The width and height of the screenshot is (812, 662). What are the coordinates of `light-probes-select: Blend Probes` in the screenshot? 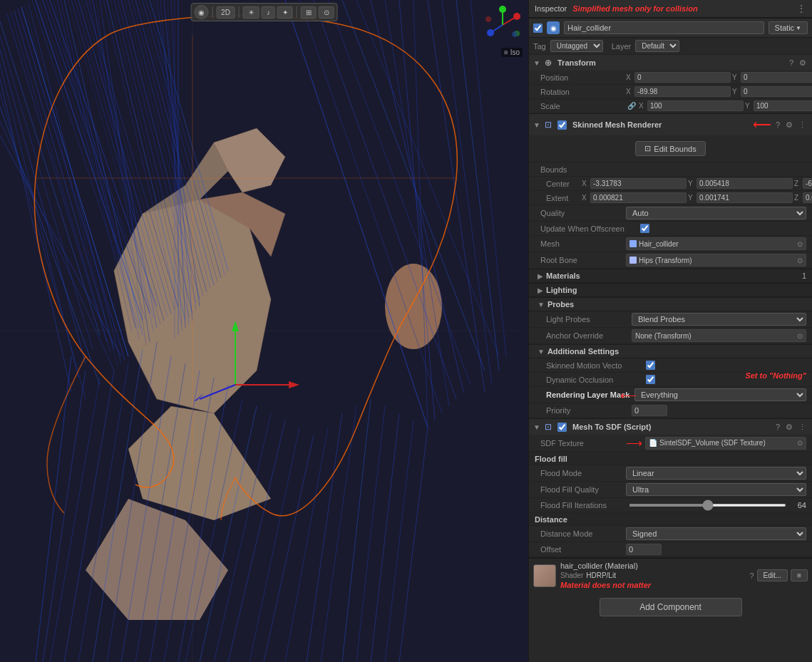 It's located at (719, 319).